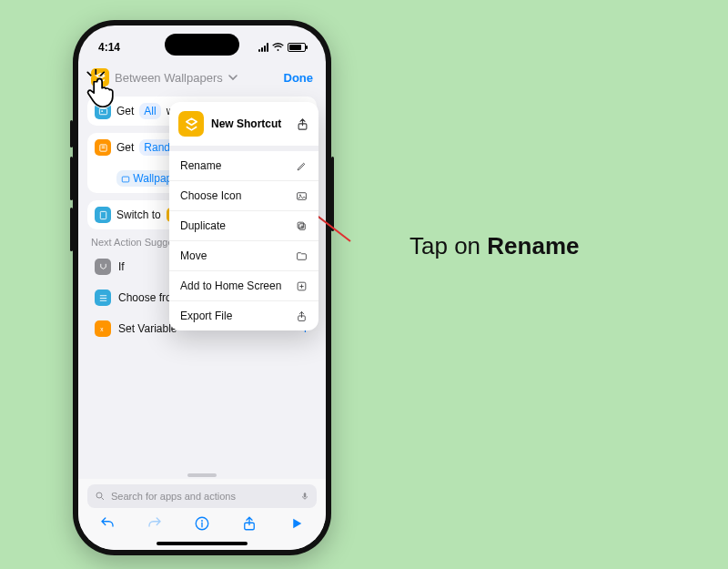 The height and width of the screenshot is (569, 728). Describe the element at coordinates (244, 255) in the screenshot. I see `context-menu-item-move: Move` at that location.